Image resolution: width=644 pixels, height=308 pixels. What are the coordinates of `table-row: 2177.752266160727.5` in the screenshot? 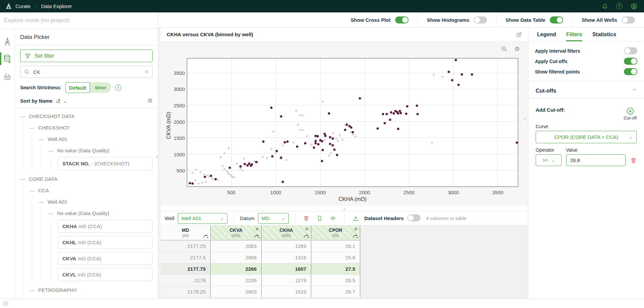 It's located at (260, 269).